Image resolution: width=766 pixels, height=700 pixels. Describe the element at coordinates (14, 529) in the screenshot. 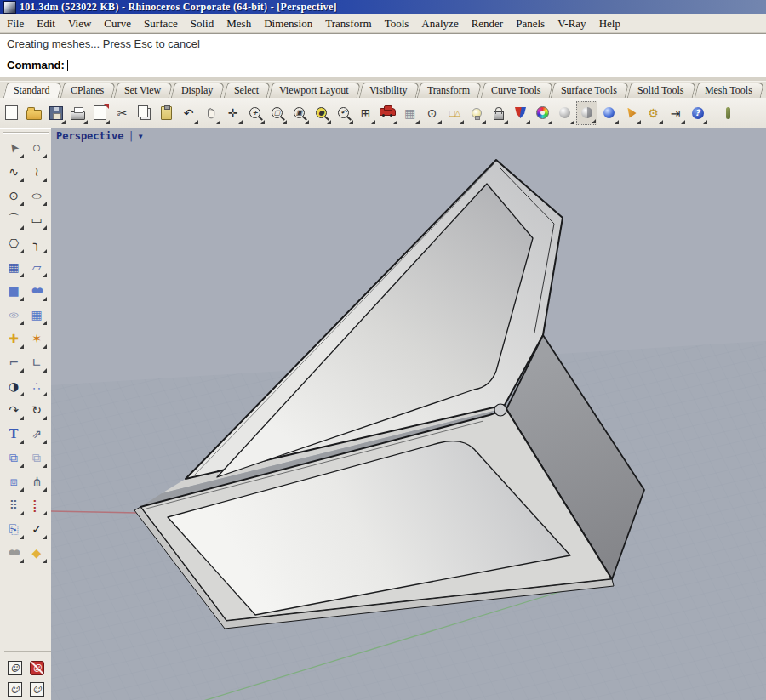

I see `trim-icon: ⎘` at that location.